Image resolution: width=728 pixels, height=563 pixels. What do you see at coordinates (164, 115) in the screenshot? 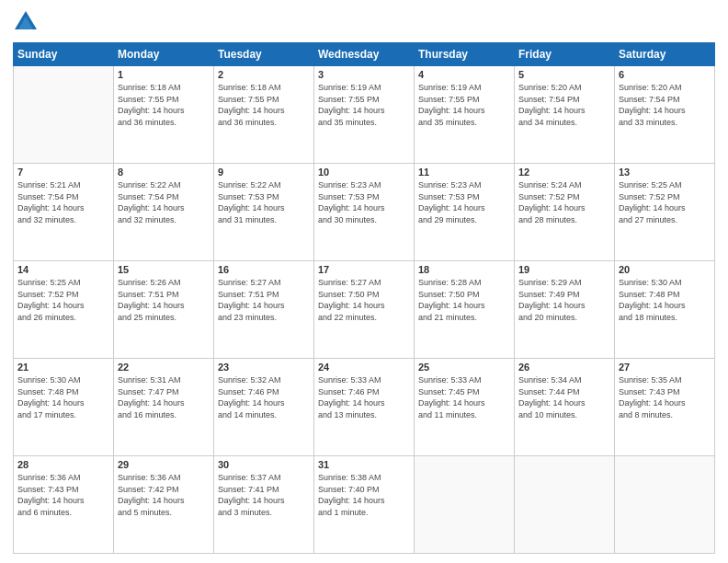
I see `calendar-cell: 1Sunrise: 5:18 AM Sunset: 7:55 PM Daylig…` at bounding box center [164, 115].